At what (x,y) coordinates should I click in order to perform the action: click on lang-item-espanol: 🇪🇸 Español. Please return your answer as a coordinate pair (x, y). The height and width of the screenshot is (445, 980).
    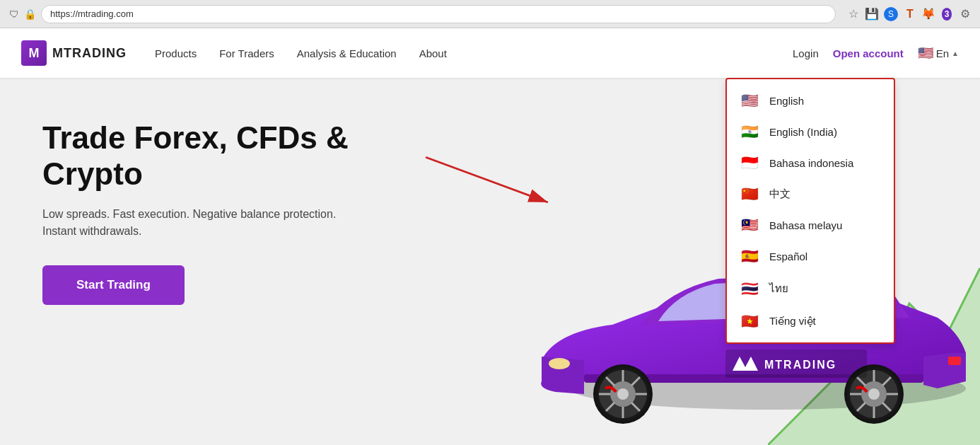
    Looking at the image, I should click on (810, 256).